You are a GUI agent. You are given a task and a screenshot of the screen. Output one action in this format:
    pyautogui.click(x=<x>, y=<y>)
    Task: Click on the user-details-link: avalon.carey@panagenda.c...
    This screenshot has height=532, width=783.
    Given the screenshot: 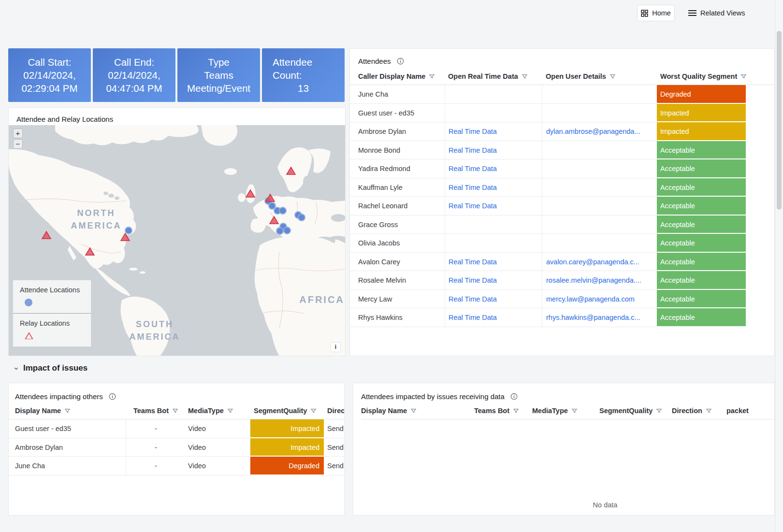 What is the action you would take?
    pyautogui.click(x=599, y=262)
    